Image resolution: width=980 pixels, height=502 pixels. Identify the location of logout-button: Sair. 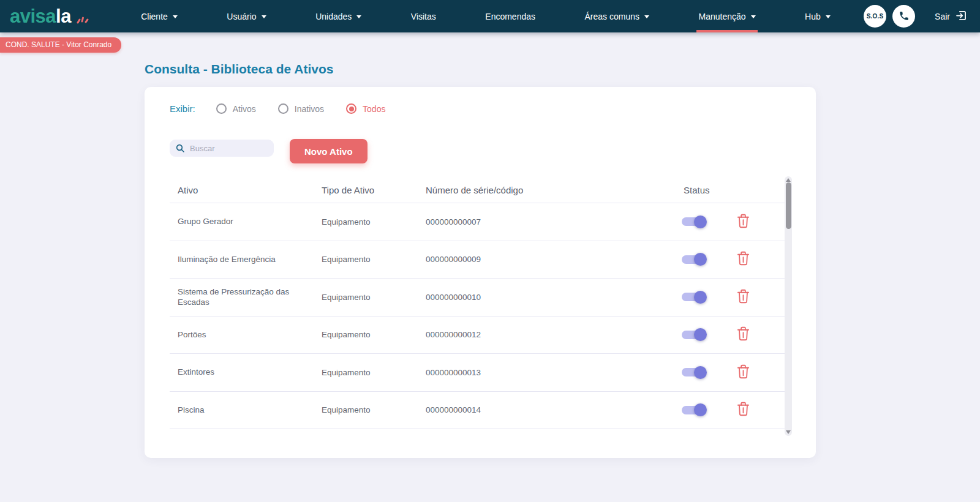
(951, 17).